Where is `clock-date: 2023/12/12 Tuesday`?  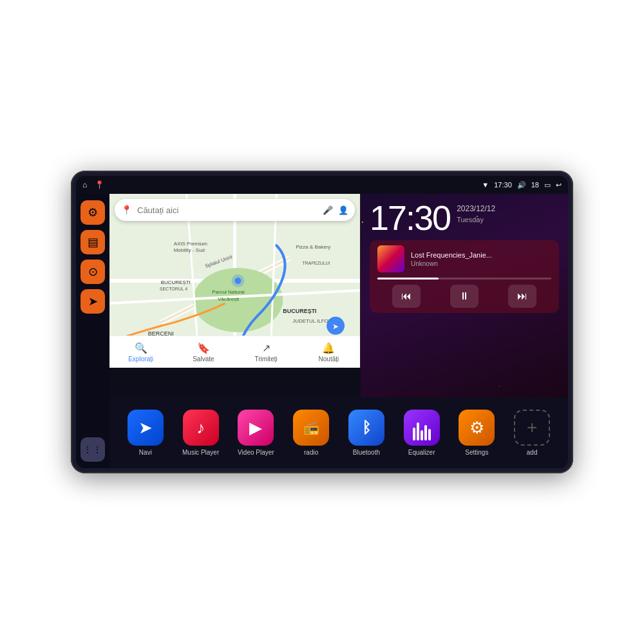
clock-date: 2023/12/12 Tuesday is located at coordinates (476, 213).